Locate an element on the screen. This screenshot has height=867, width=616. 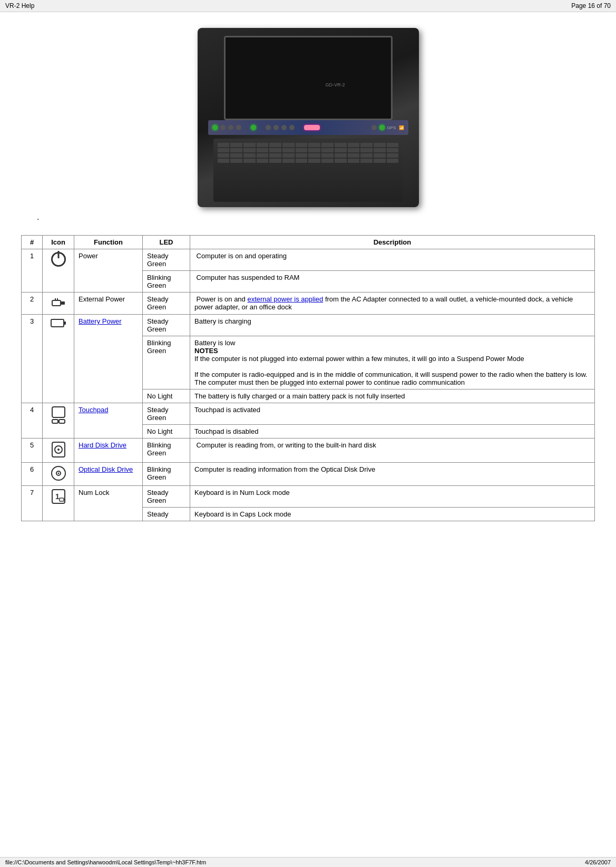
row-num-3: 3 is located at coordinates (32, 359).